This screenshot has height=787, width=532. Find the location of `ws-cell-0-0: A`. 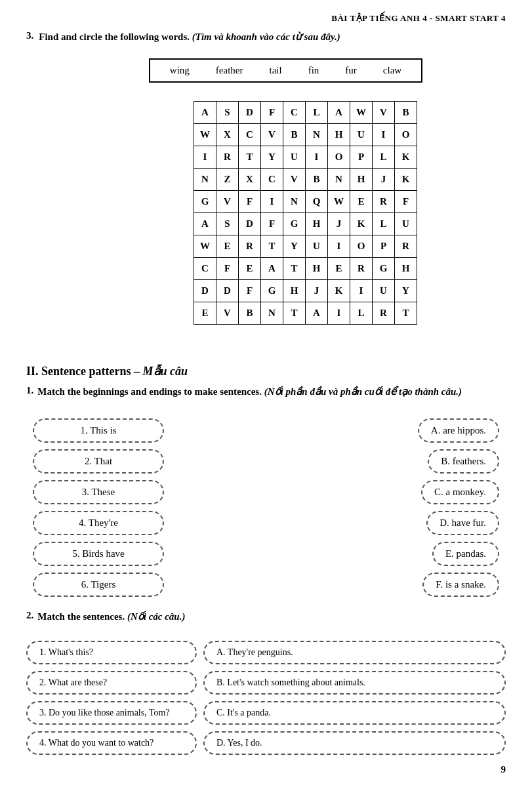

ws-cell-0-0: A is located at coordinates (205, 113).